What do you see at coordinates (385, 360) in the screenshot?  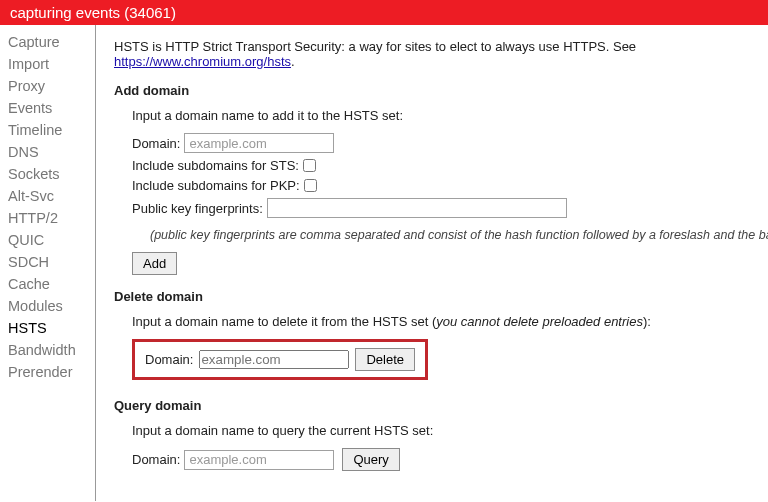 I see `delete-button: Delete` at bounding box center [385, 360].